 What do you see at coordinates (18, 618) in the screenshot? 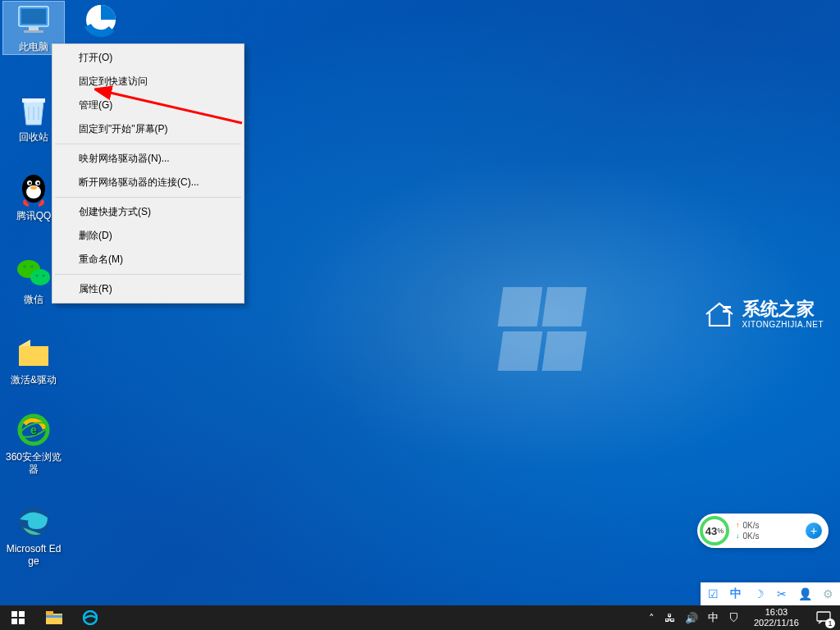
I see `start-button` at bounding box center [18, 618].